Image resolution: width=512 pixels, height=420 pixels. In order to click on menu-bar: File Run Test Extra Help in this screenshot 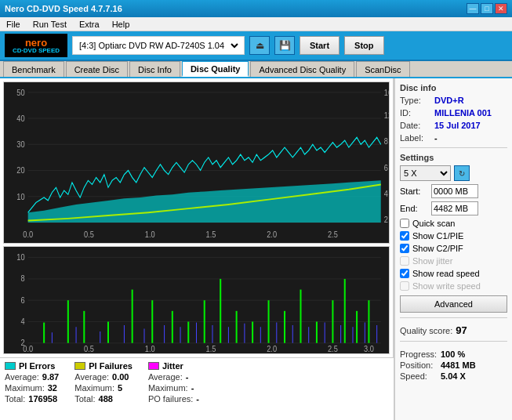, I will do `click(256, 24)`.